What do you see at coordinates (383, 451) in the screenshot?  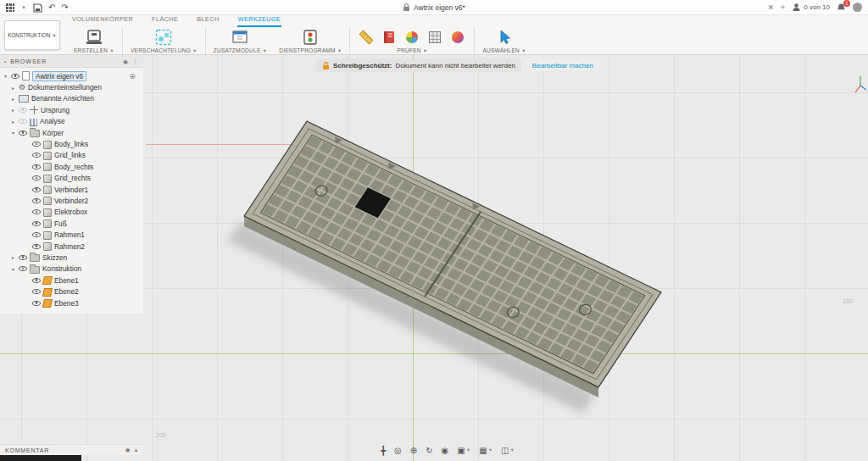 I see `pan-icon: ╋` at bounding box center [383, 451].